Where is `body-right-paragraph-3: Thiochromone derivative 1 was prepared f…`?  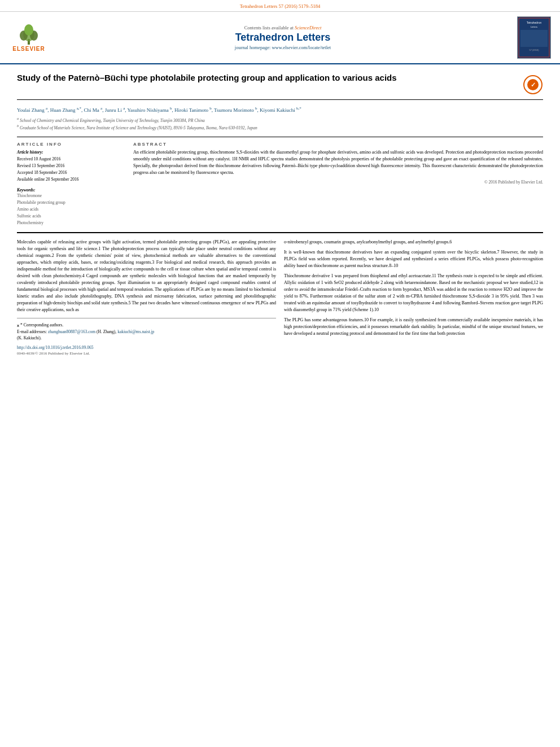
body-right-paragraph-3: Thiochromone derivative 1 was prepared f… is located at coordinates (413, 293).